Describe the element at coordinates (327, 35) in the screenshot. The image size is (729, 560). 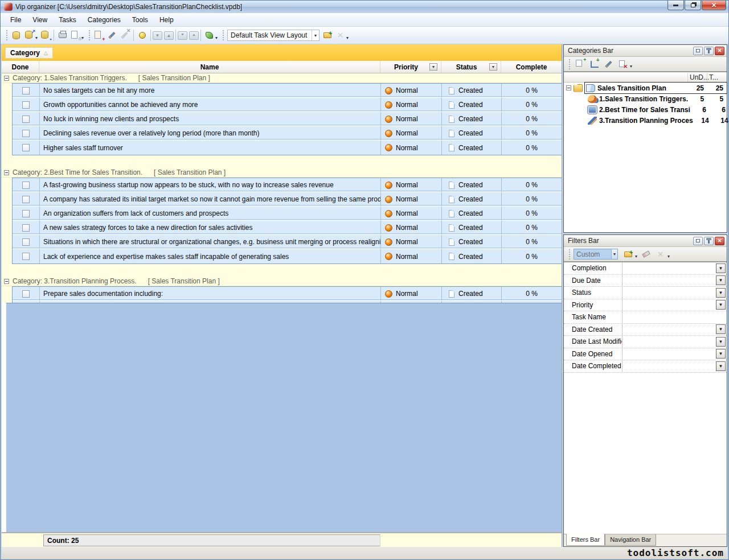
I see `save-layout-button` at that location.